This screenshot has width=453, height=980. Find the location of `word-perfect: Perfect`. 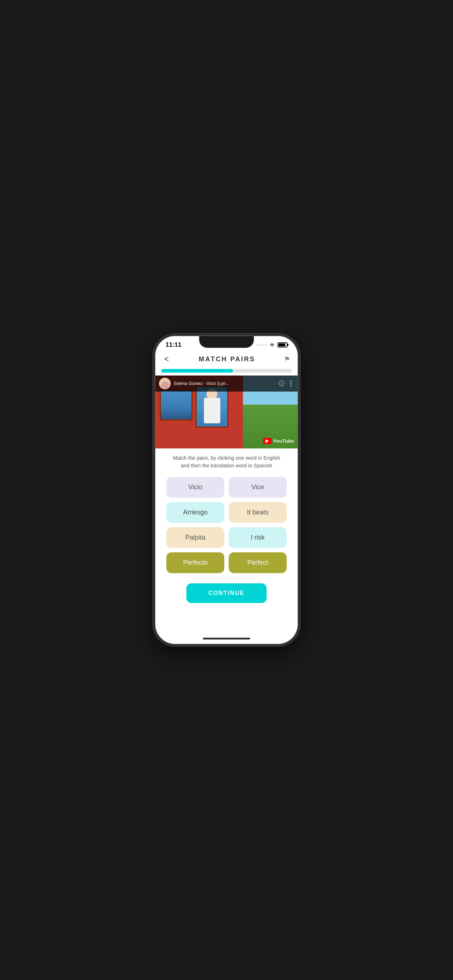

word-perfect: Perfect is located at coordinates (258, 563).